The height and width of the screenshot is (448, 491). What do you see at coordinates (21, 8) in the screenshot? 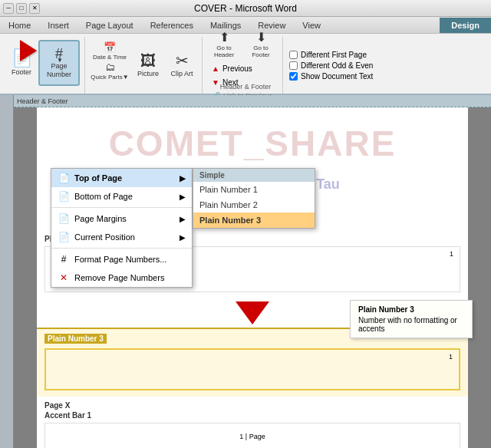
I see `title-bar-controls: ─ □ ✕` at bounding box center [21, 8].